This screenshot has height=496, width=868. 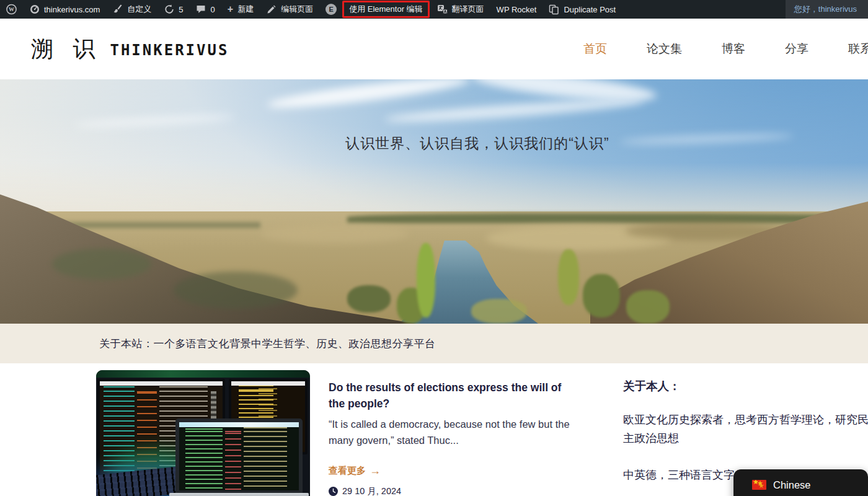 I want to click on pencil-icon, so click(x=272, y=10).